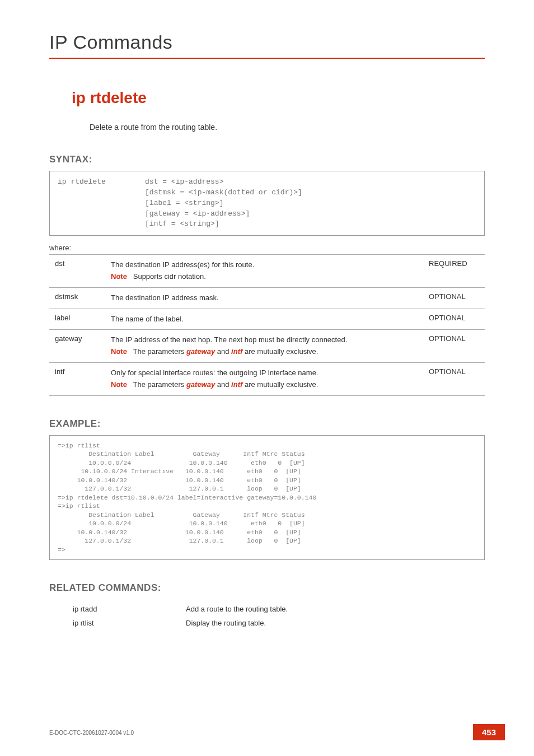 Image resolution: width=534 pixels, height=756 pixels. Describe the element at coordinates (267, 160) in the screenshot. I see `syntax-label: SYNTAX:` at that location.